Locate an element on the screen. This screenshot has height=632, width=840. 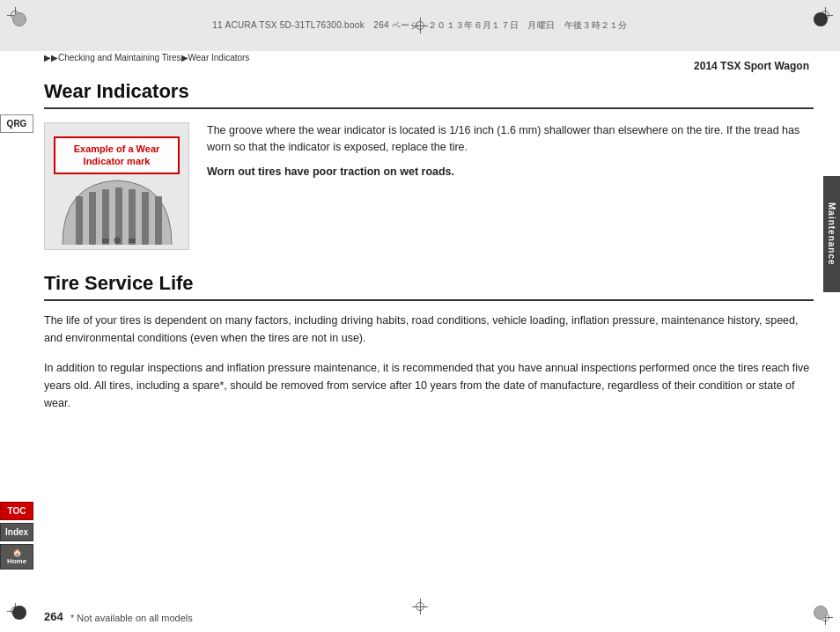
tire-diagram: Example of a Wear Indicator mark is located at coordinates (116, 187).